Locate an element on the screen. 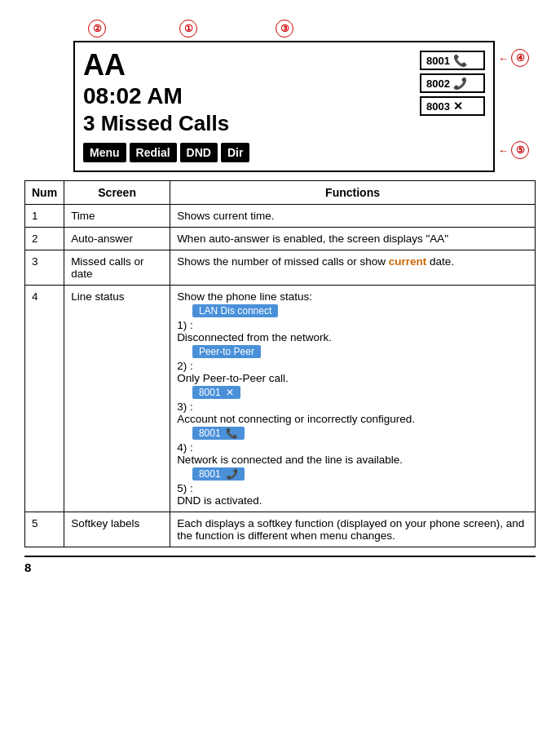 This screenshot has height=753, width=560. table-row: 2 Auto-answer When auto-answer is enable… is located at coordinates (280, 239).